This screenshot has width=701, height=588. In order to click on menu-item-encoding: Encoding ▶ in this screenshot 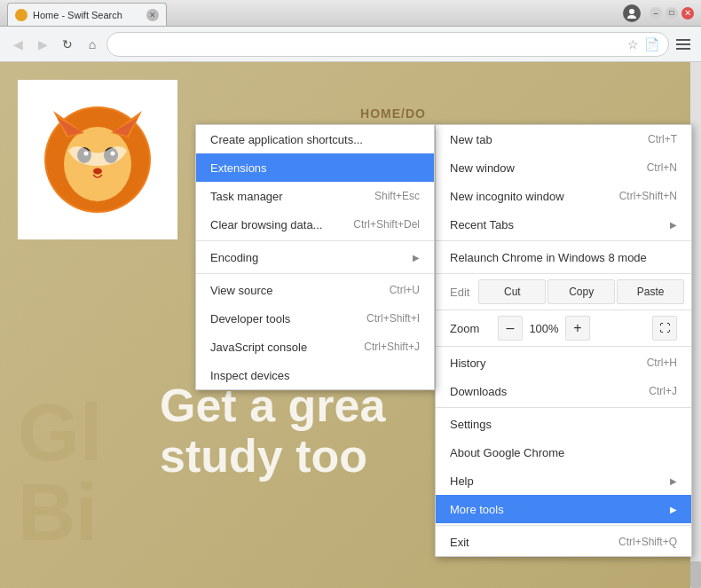, I will do `click(315, 257)`.